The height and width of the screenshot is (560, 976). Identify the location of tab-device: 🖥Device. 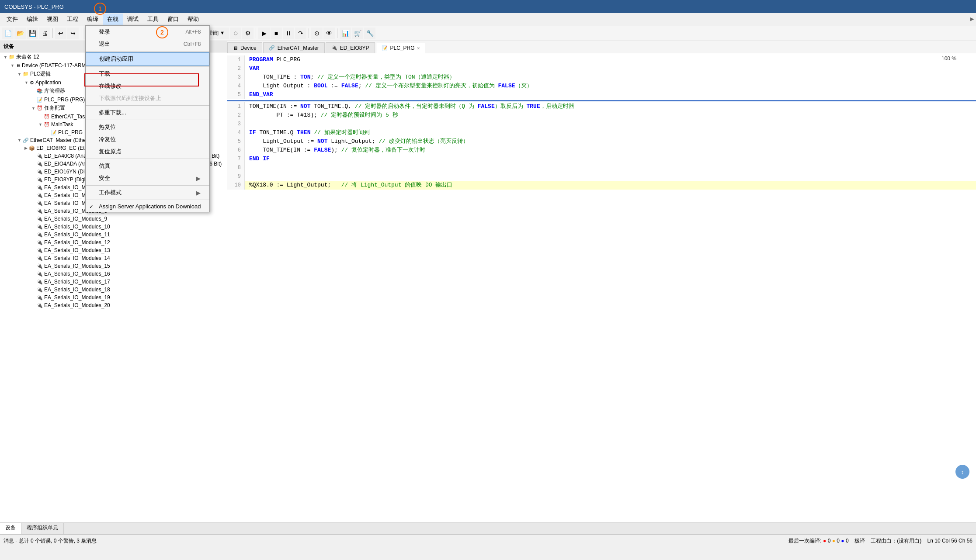
(245, 48).